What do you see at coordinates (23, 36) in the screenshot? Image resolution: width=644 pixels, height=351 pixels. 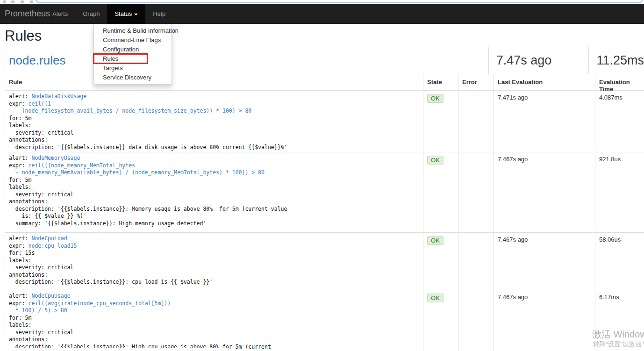 I see `page-title: Rules` at bounding box center [23, 36].